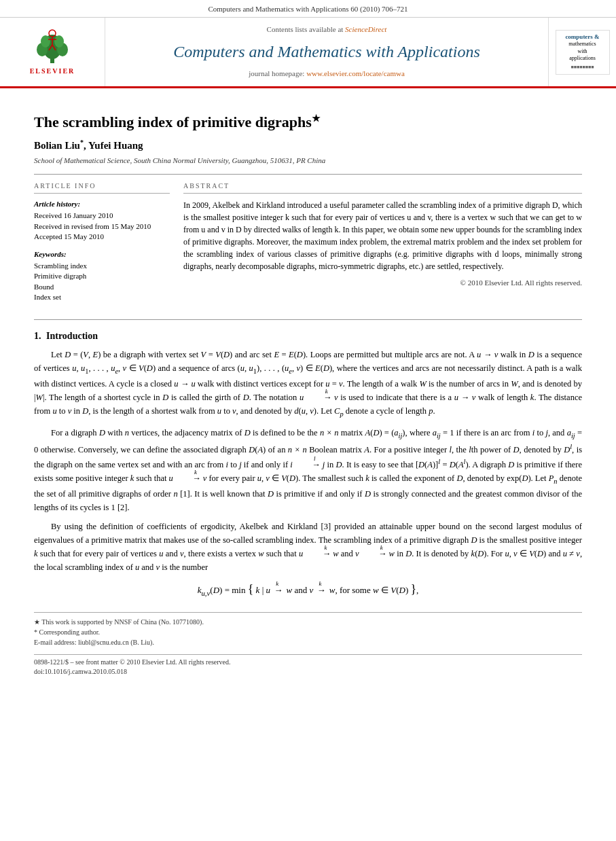 Image resolution: width=616 pixels, height=841 pixels. What do you see at coordinates (383, 246) in the screenshot?
I see `abstract-column: ABSTRACT In 2009, Akelbek and Kirkland i…` at bounding box center [383, 246].